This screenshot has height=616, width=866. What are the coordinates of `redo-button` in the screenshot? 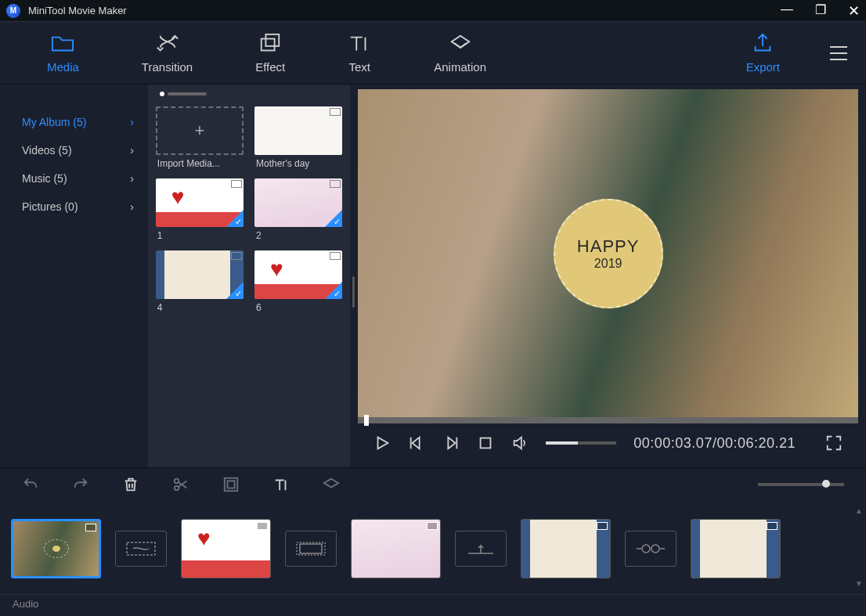 It's located at (81, 485).